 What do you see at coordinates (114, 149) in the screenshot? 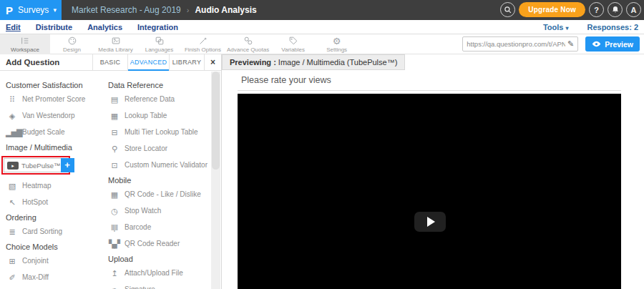
I see `map-pin-icon: ⚲` at bounding box center [114, 149].